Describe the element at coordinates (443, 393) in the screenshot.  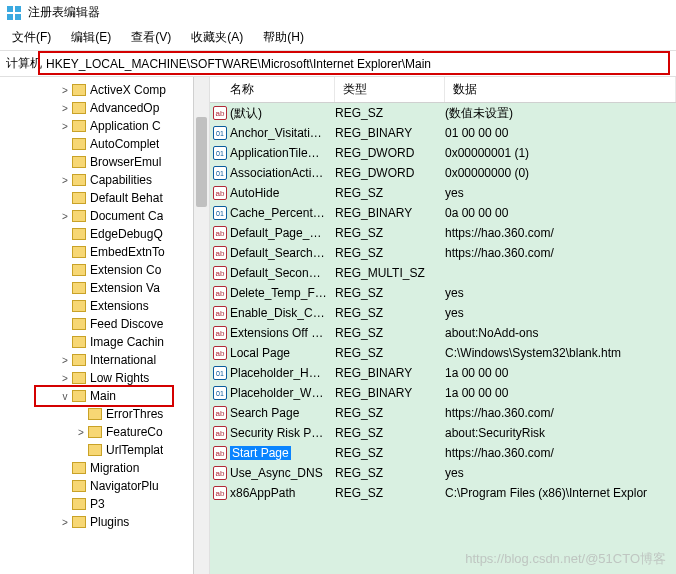
I see `registry-value-row: 01Placeholder_W…REG_BINARY1a 00 00 00` at that location.